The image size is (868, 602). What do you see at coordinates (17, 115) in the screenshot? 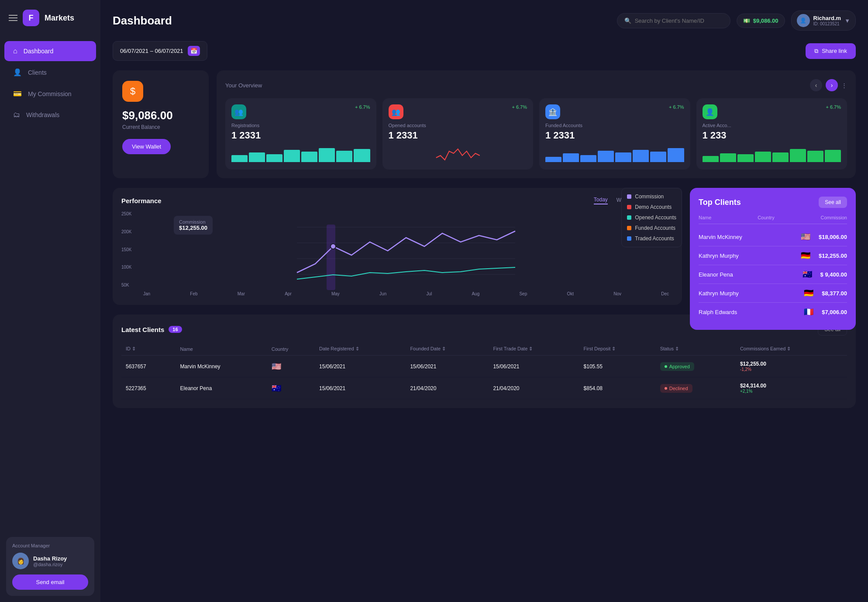
I see `withdrawals-icon: 🗂` at bounding box center [17, 115].